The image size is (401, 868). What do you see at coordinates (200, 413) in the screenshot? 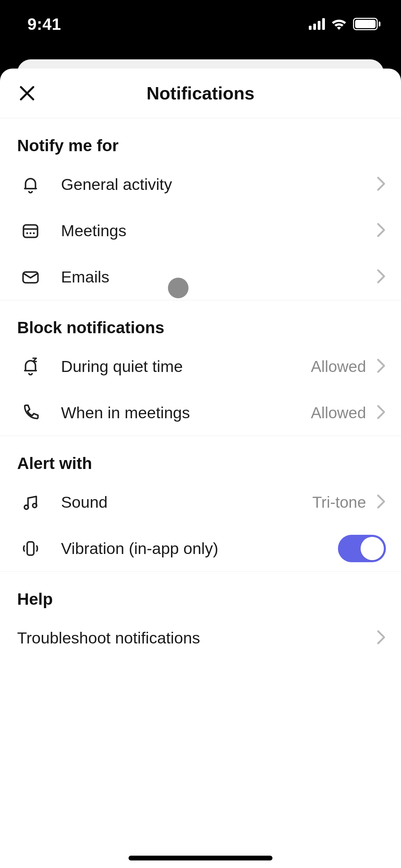
I see `row-when-in-meetings: When in meetings Allowed` at bounding box center [200, 413].